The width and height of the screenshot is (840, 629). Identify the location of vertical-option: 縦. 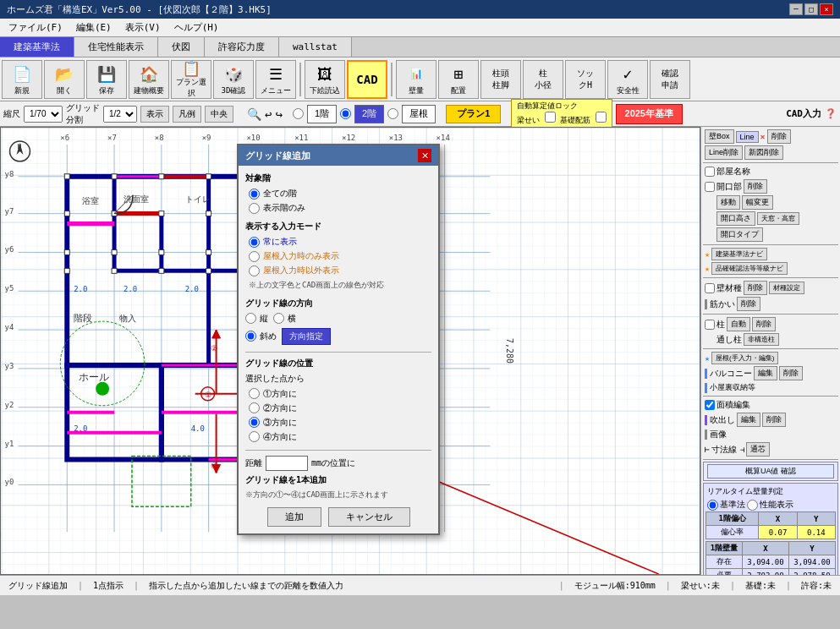
(257, 319).